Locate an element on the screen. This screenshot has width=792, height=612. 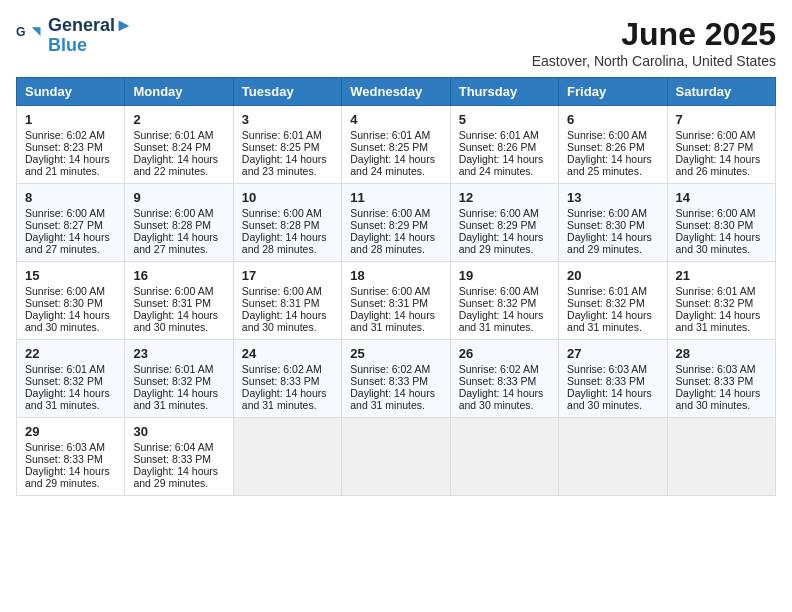
calendar-cell: 22 Sunrise: 6:01 AM Sunset: 8:32 PM Dayl… is located at coordinates (71, 379).